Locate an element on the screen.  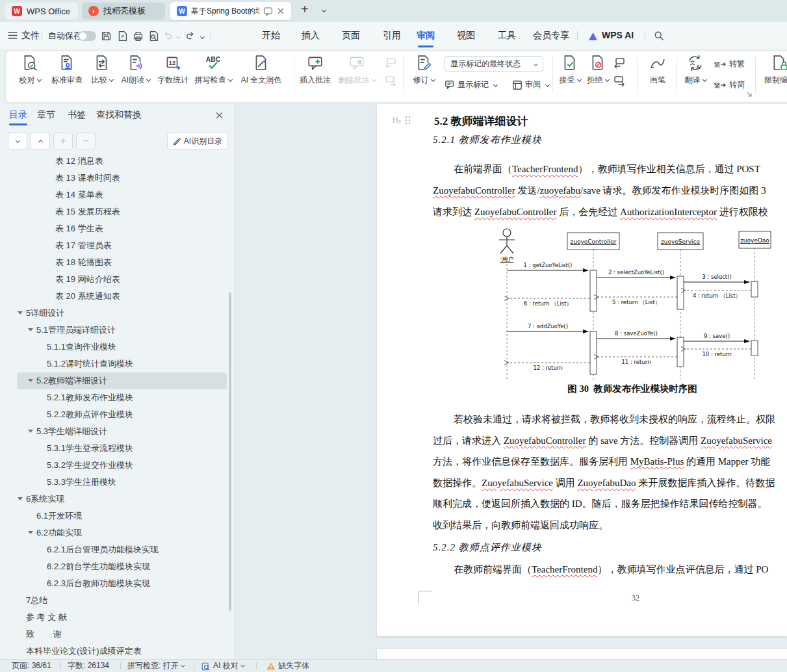
spell-check-button: ABC 拼写检查 is located at coordinates (213, 70).